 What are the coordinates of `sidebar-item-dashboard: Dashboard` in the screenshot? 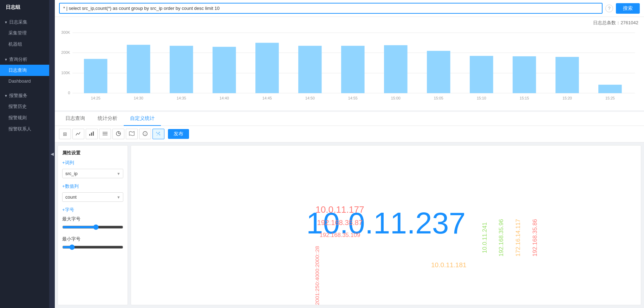 It's located at (25, 81).